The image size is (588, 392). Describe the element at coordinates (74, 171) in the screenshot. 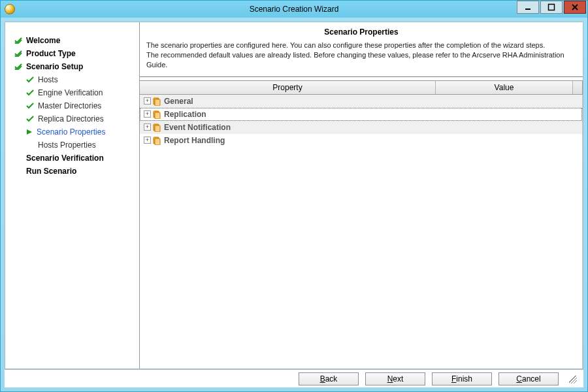

I see `nav-run-scenario: Run Scenario` at that location.